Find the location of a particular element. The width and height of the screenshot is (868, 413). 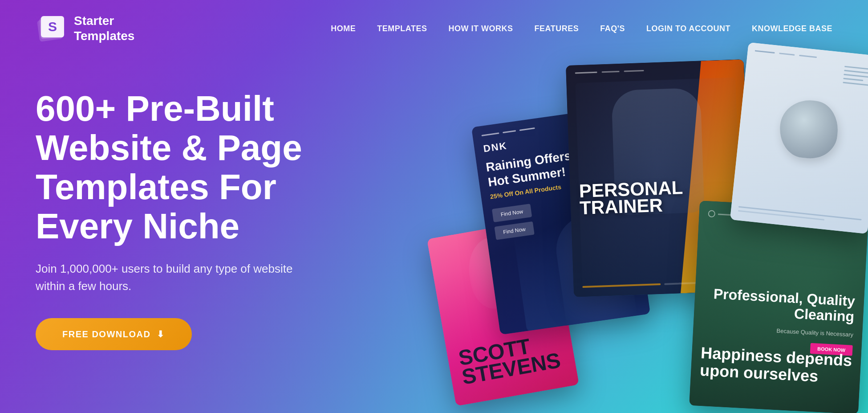

dnk-tagline: Raining Offers For Hot Summer! is located at coordinates (553, 166).